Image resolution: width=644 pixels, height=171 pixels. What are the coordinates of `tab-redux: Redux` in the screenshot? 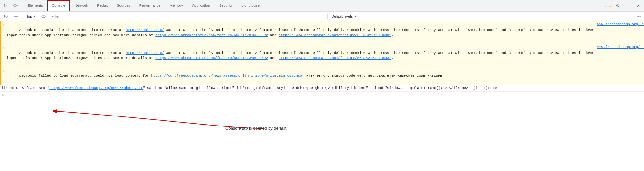 It's located at (102, 6).